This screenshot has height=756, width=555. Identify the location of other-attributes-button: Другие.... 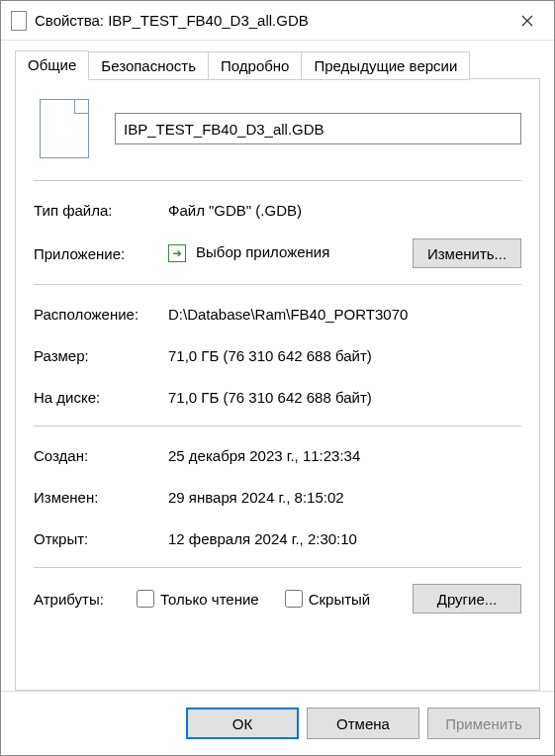
(467, 599).